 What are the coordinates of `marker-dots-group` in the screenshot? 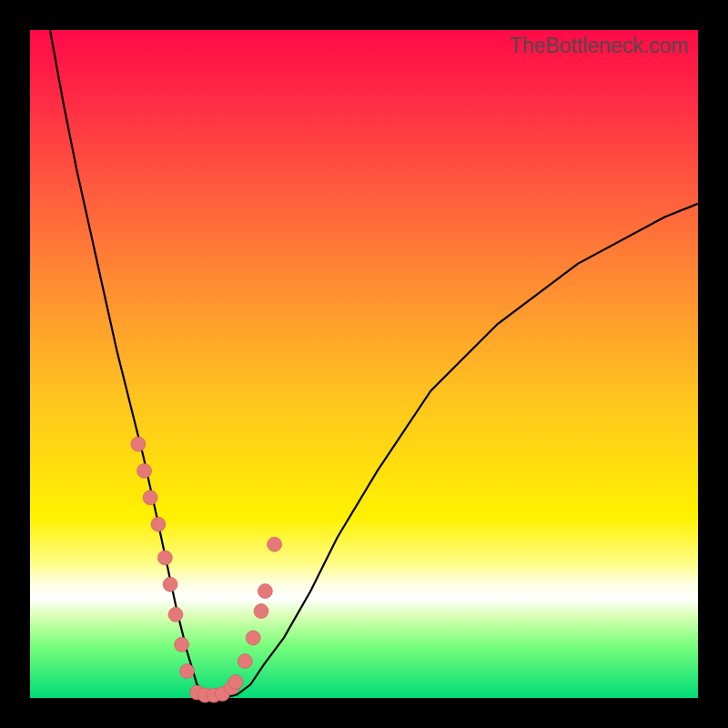 It's located at (207, 570).